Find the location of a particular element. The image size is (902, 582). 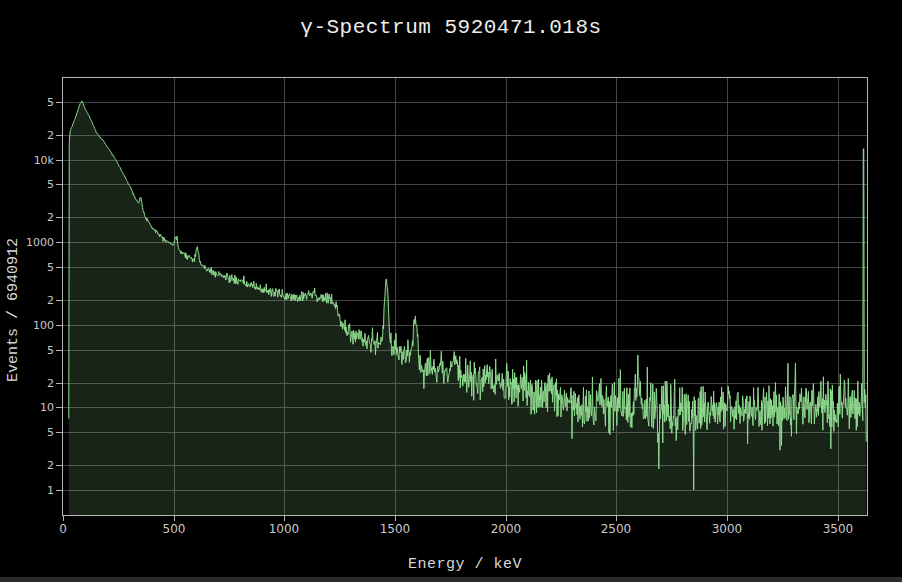

y-tick-label: 1 is located at coordinates (36, 490).